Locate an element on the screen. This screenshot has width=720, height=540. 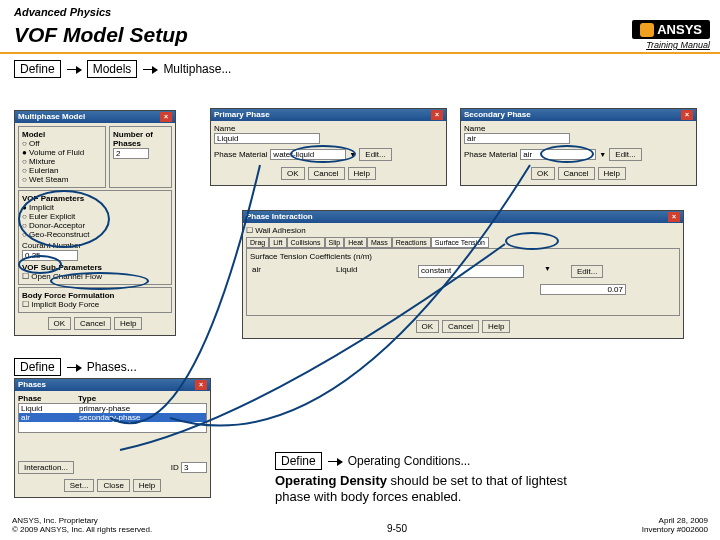
menu-operating-conditions: Operating Conditions... is located at coordinates (410, 461).